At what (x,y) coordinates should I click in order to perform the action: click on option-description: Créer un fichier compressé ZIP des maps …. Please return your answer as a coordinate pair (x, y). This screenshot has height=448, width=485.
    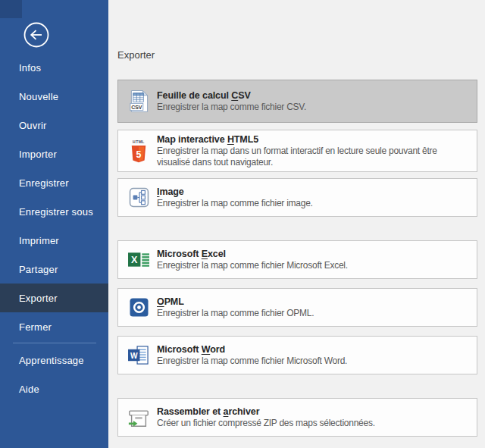
    Looking at the image, I should click on (266, 423).